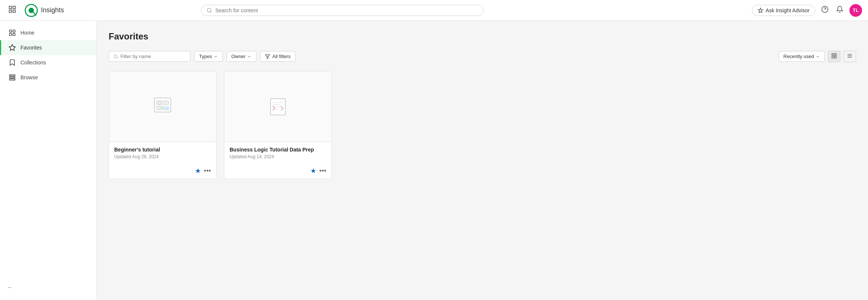  I want to click on card-business-logic: Business Logic Tutorial Data Prep Update…, so click(278, 125).